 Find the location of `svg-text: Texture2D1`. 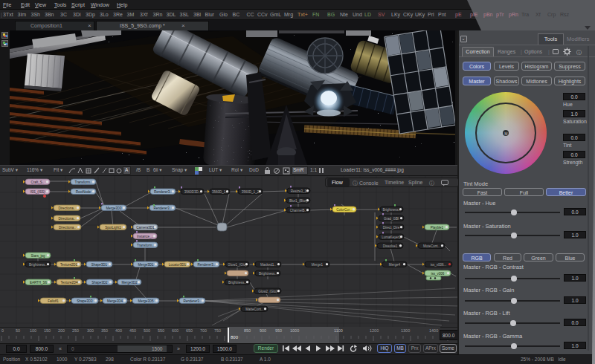

svg-text: Texture2D1 is located at coordinates (69, 264).